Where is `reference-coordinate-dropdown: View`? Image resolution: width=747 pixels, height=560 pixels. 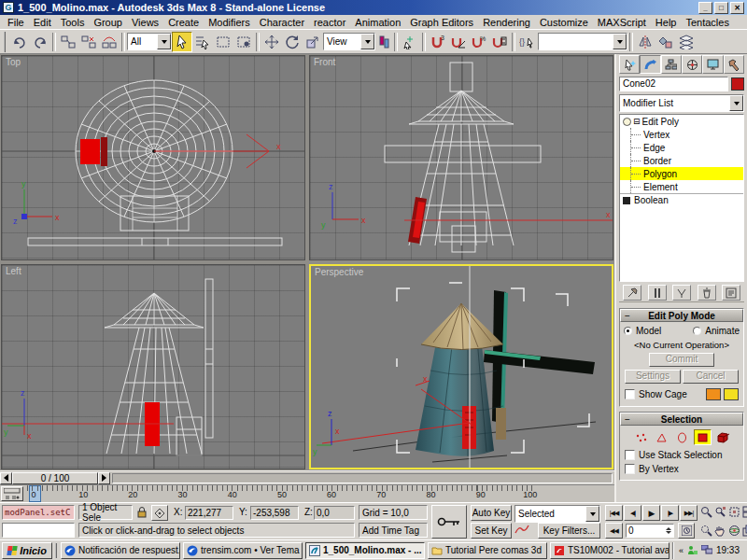
reference-coordinate-dropdown: View is located at coordinates (349, 41).